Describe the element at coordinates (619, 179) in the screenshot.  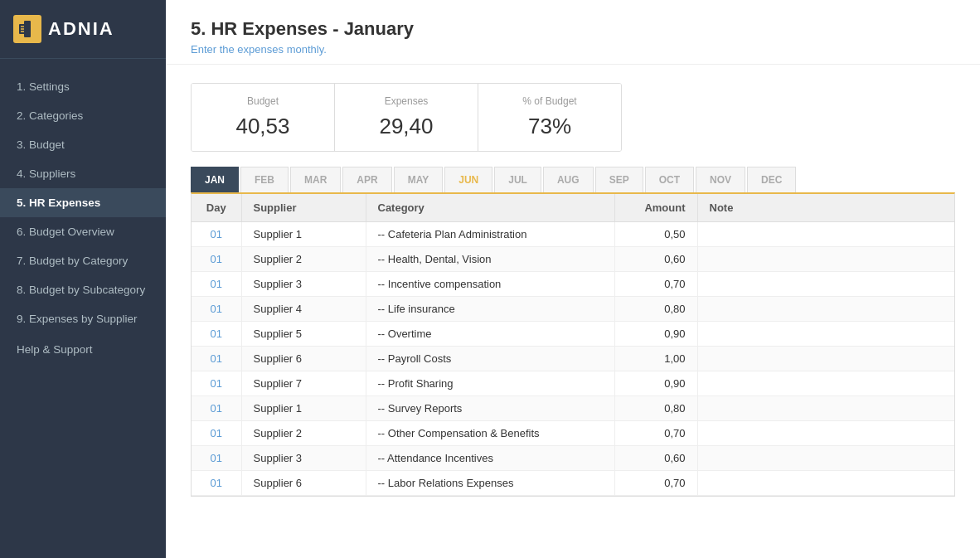
I see `tab-sep: SEP` at that location.